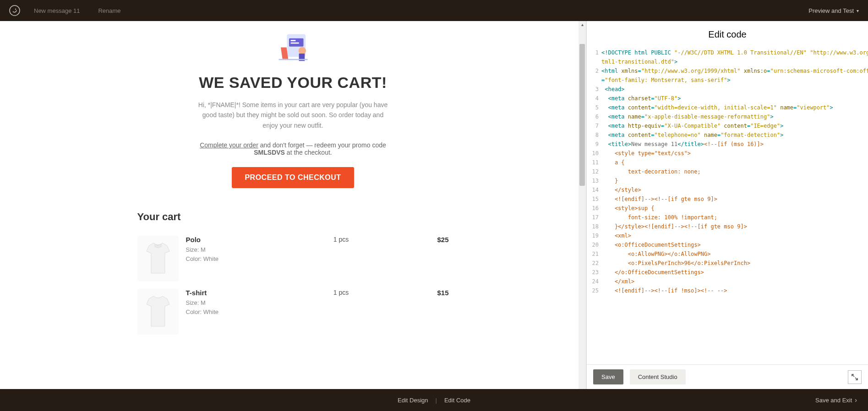 Image resolution: width=868 pixels, height=411 pixels. Describe the element at coordinates (727, 35) in the screenshot. I see `editor-title: Edit code` at that location.